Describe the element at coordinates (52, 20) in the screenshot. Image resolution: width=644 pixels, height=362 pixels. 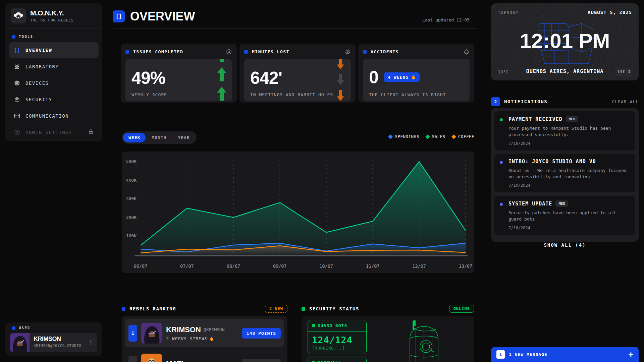
I see `app-tagline: THE OS FOR REBELS` at that location.